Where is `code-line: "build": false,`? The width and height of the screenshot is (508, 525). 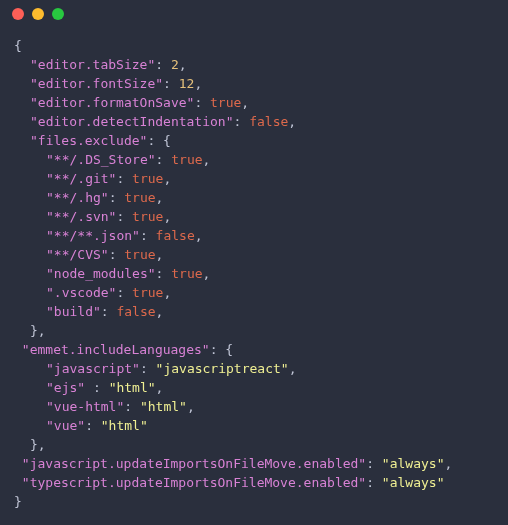 code-line: "build": false, is located at coordinates (254, 312).